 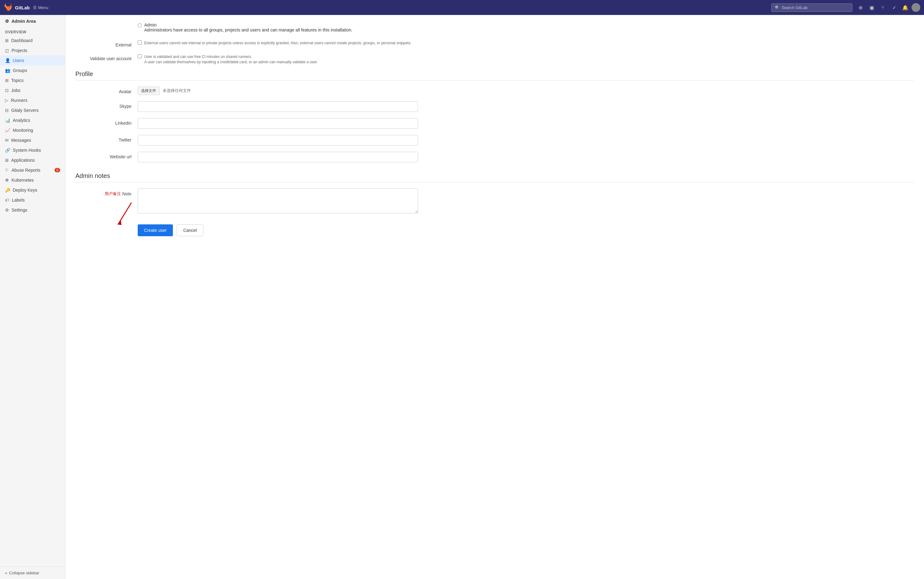 I want to click on search-icon: 🔍, so click(x=777, y=8).